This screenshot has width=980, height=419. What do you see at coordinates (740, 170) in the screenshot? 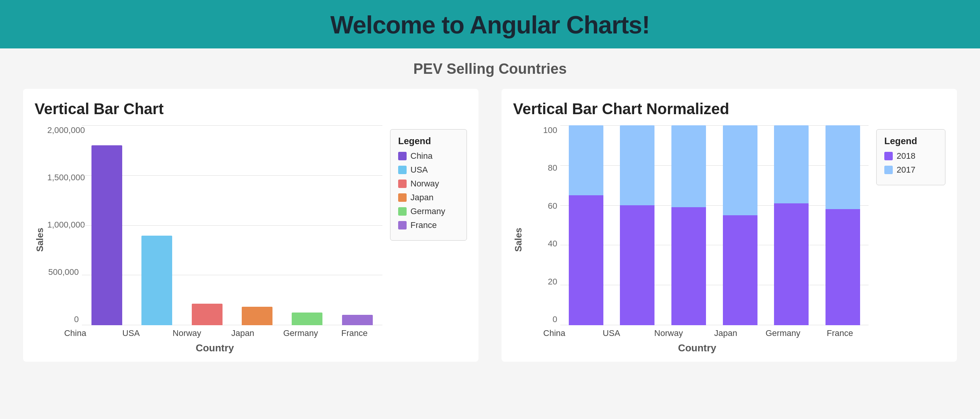
I see `bar-2017-japan` at bounding box center [740, 170].